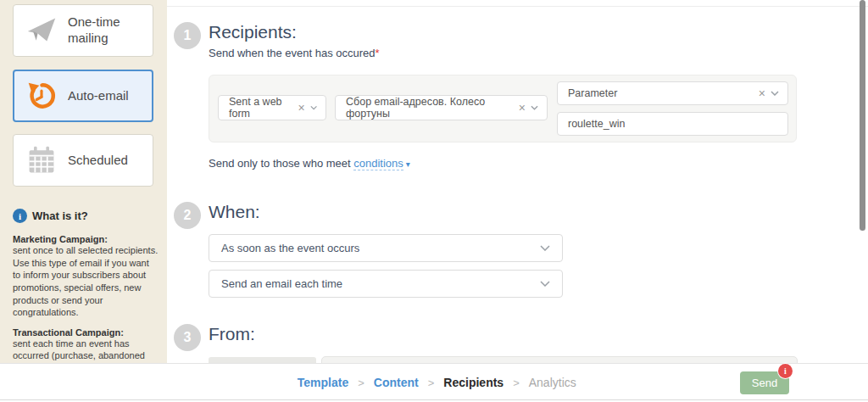 This screenshot has height=402, width=868. I want to click on info-section-transactional: Transactional Campaign: sent each time a…, so click(86, 345).